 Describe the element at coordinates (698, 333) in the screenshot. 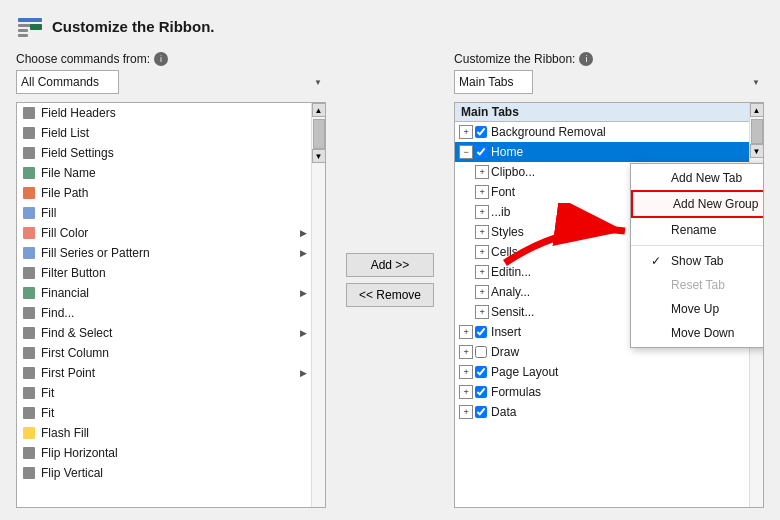

I see `ctx-item-move-down: Move Down` at that location.